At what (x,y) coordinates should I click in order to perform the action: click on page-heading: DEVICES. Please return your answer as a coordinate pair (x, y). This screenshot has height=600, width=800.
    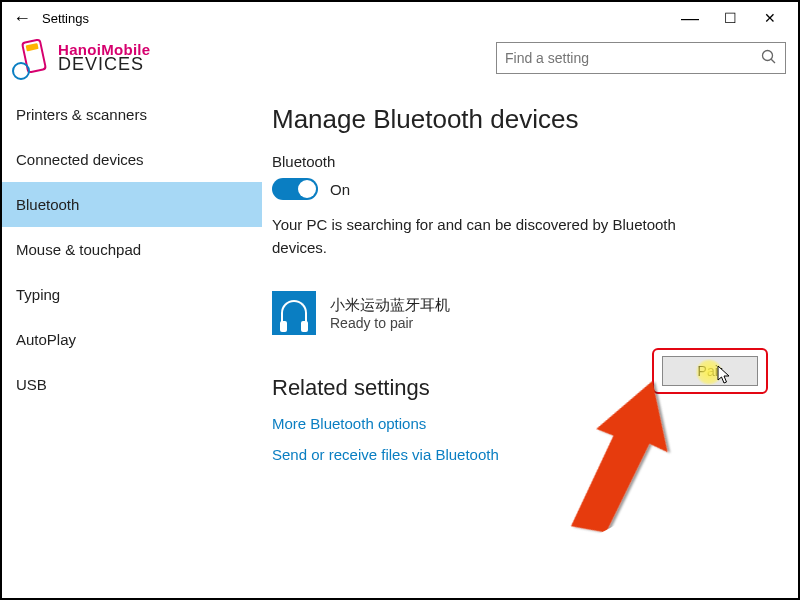
    Looking at the image, I should click on (104, 64).